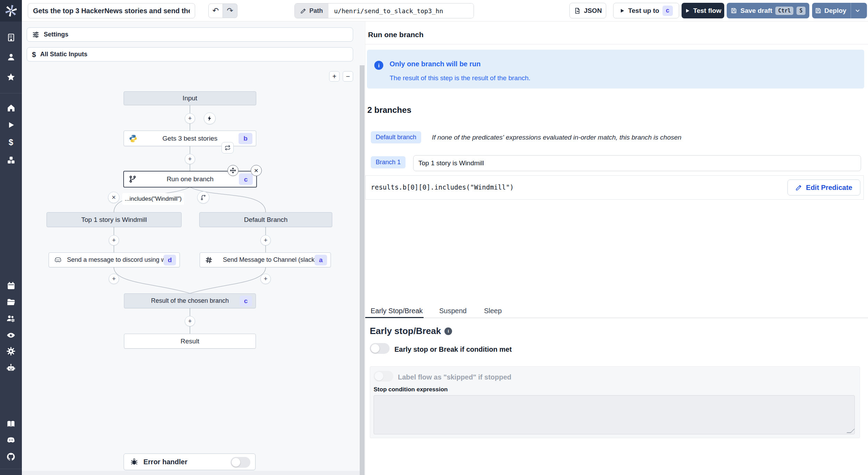 Image resolution: width=868 pixels, height=475 pixels. I want to click on save-draft-label: Save draft, so click(756, 11).